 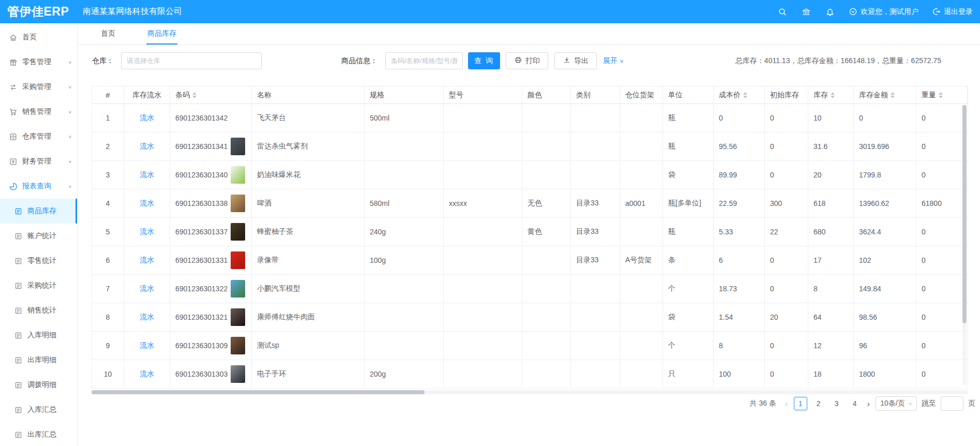 What do you see at coordinates (191, 61) in the screenshot?
I see `warehouse-input` at bounding box center [191, 61].